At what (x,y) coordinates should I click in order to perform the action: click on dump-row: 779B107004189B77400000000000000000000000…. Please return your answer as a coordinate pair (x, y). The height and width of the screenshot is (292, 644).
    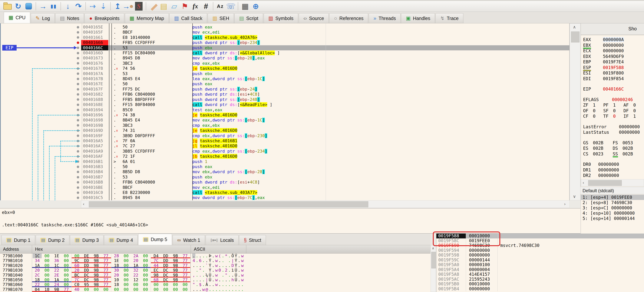
    Looking at the image, I should click on (215, 290).